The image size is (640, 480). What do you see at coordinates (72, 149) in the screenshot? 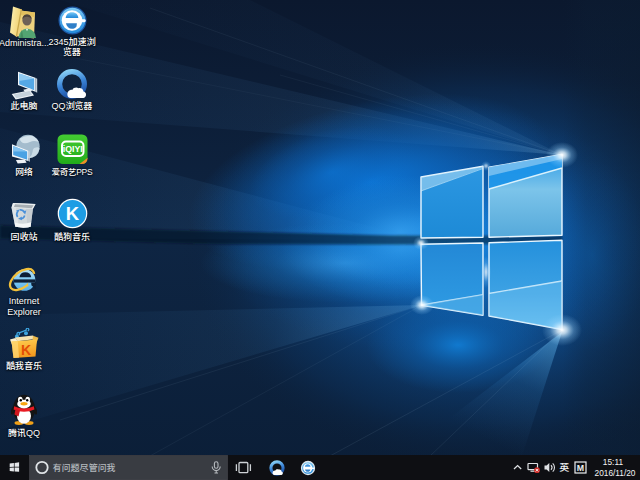
I see `svg-text: iQIYI` at bounding box center [72, 149].